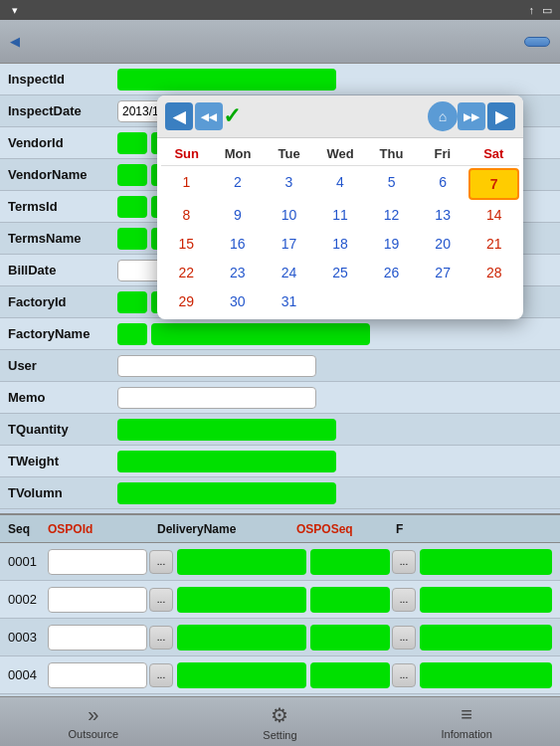  I want to click on signal-icon: ↑, so click(532, 10).